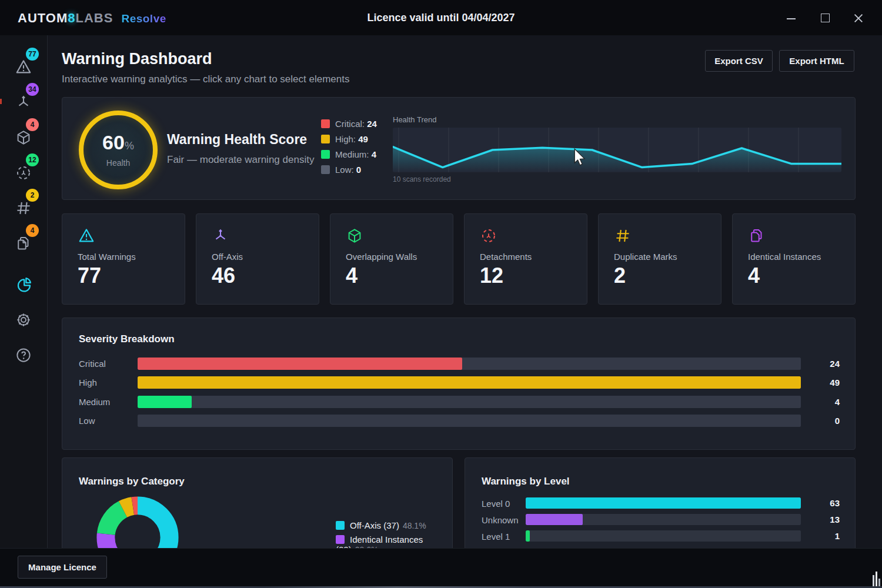 Image resolution: width=882 pixels, height=588 pixels. What do you see at coordinates (526, 259) in the screenshot?
I see `stat-card-detachments: Detachments 12` at bounding box center [526, 259].